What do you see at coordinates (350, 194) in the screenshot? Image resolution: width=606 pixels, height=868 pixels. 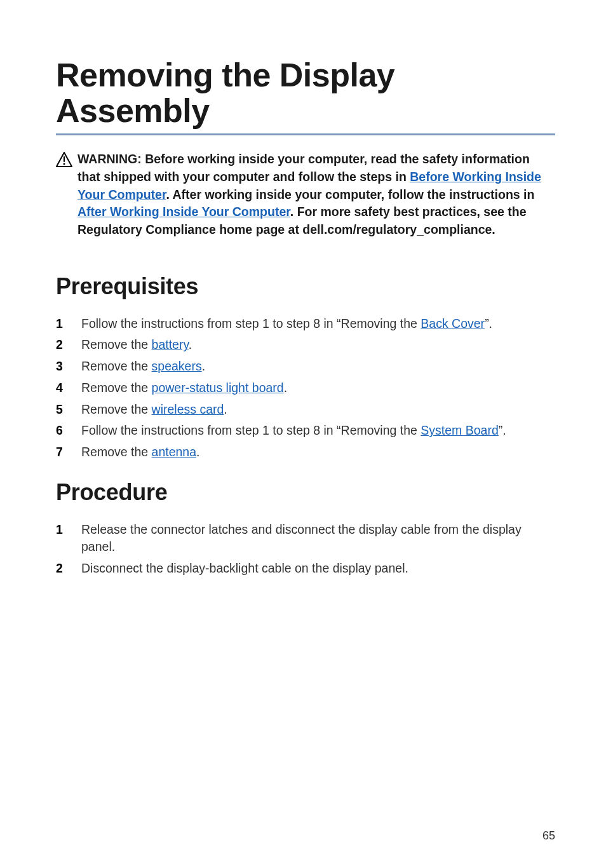 I see `warning-mid1: . After working inside your computer, fo…` at bounding box center [350, 194].